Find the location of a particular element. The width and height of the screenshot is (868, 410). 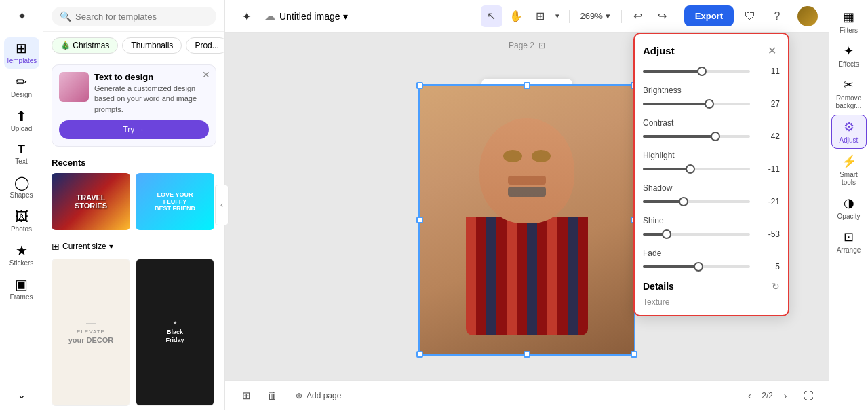

sidebar-item-templates: ⊞ Templates is located at coordinates (22, 53).